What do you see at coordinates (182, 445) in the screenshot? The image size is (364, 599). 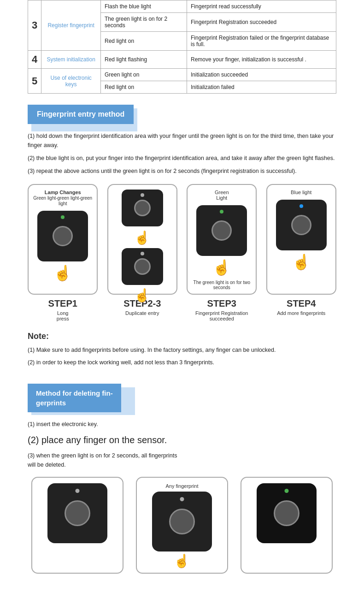 I see `delete-instructions: (1) insert the electronic key. (2) place…` at bounding box center [182, 445].